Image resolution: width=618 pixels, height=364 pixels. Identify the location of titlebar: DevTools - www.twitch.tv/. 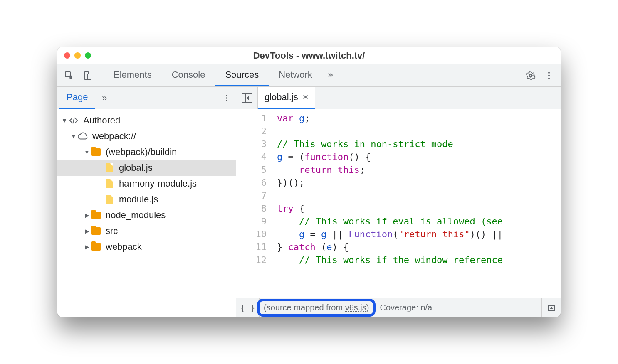
(309, 56).